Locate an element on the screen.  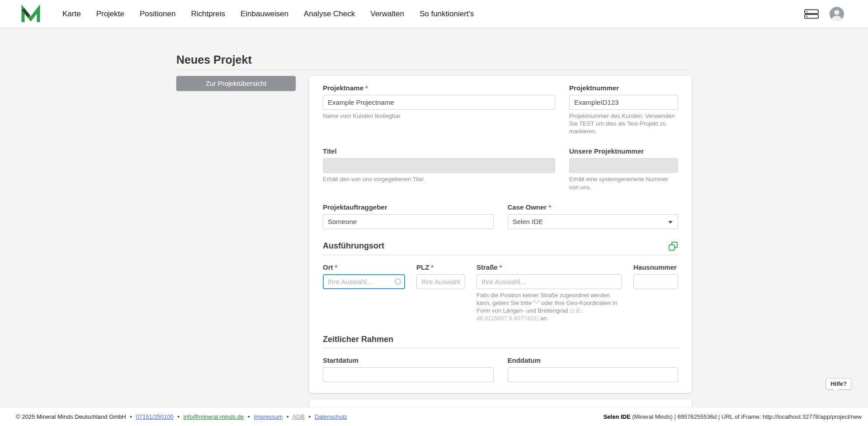
user-avatar is located at coordinates (837, 14).